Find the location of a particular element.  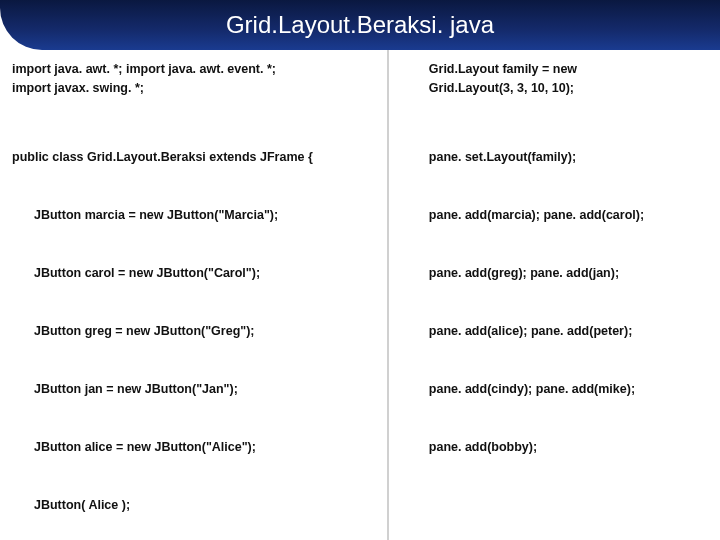

imports-block: import java. awt. *; import java. awt. e… is located at coordinates (194, 80).